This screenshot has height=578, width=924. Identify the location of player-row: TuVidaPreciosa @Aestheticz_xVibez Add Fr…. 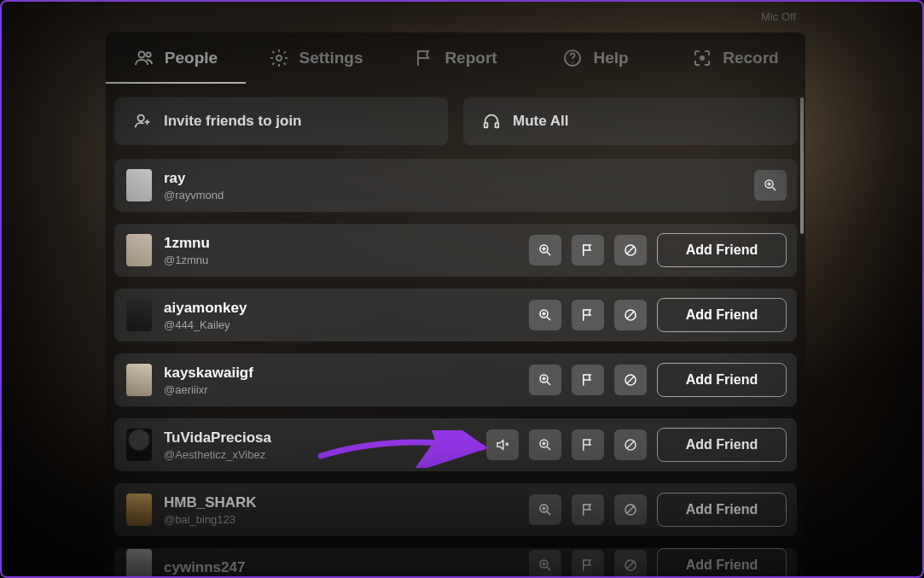
(456, 445).